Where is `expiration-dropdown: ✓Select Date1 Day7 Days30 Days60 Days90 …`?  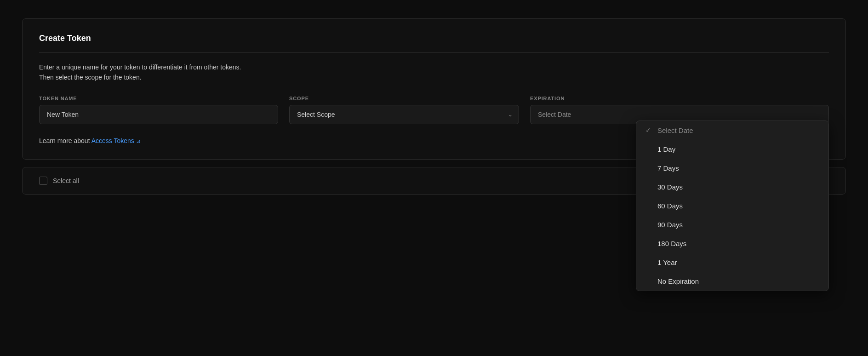
expiration-dropdown: ✓Select Date1 Day7 Days30 Days60 Days90 … is located at coordinates (732, 206).